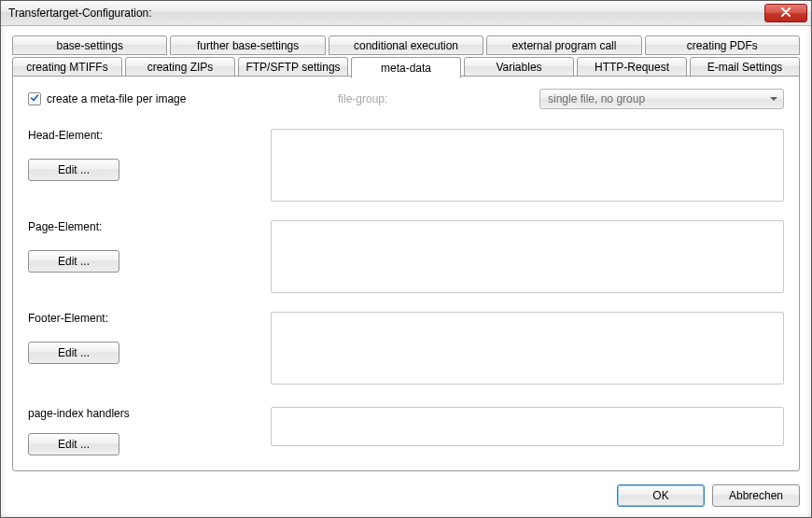  What do you see at coordinates (67, 67) in the screenshot?
I see `tab-label: creating MTIFFs` at bounding box center [67, 67].